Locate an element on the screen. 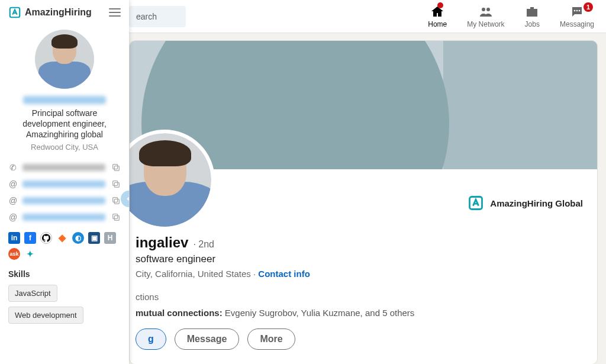 The width and height of the screenshot is (606, 364). messaging-icon is located at coordinates (577, 12).